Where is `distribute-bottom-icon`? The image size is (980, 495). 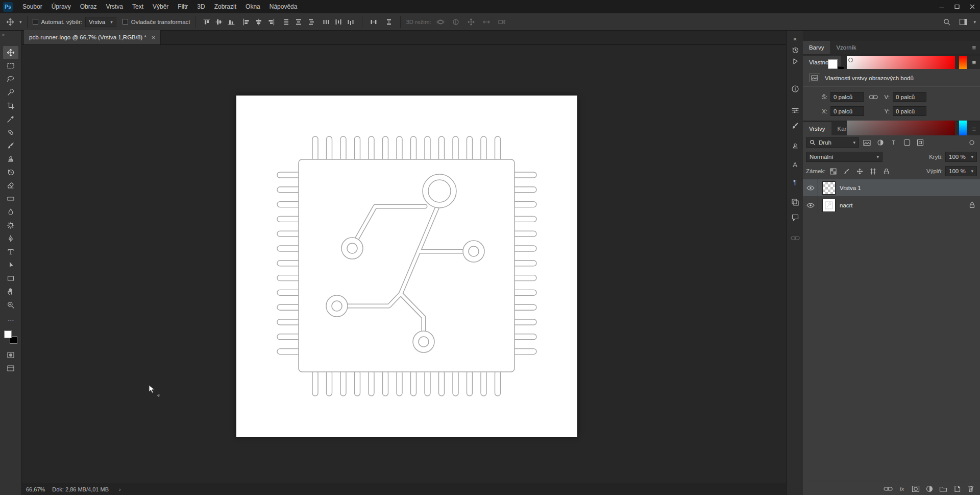
distribute-bottom-icon is located at coordinates (311, 22).